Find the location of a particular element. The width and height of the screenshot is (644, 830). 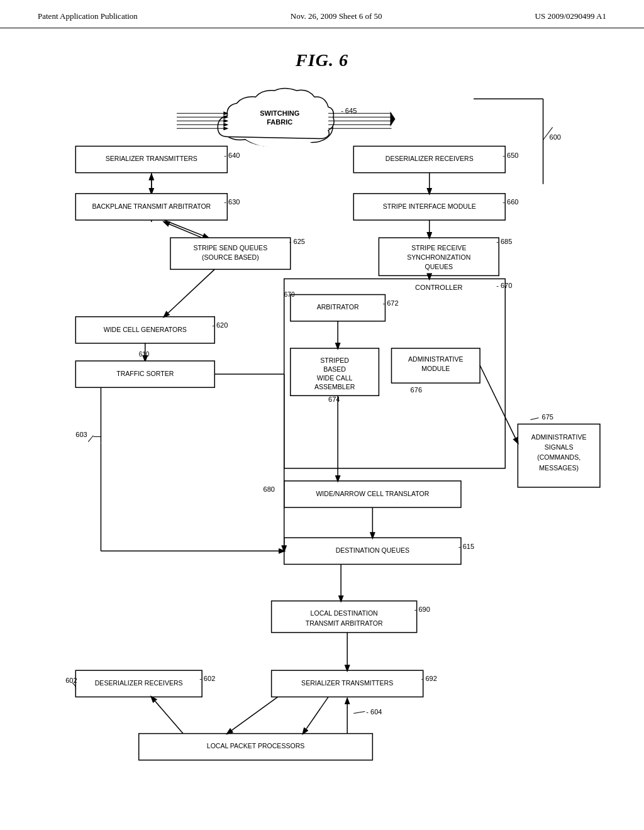

svg-text: WIDE CALL is located at coordinates (335, 378).